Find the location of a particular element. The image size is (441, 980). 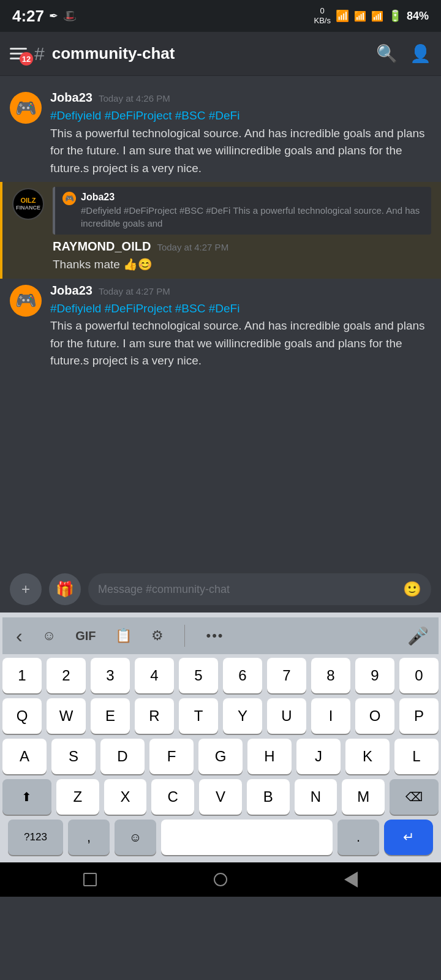

key-c: C is located at coordinates (173, 797).